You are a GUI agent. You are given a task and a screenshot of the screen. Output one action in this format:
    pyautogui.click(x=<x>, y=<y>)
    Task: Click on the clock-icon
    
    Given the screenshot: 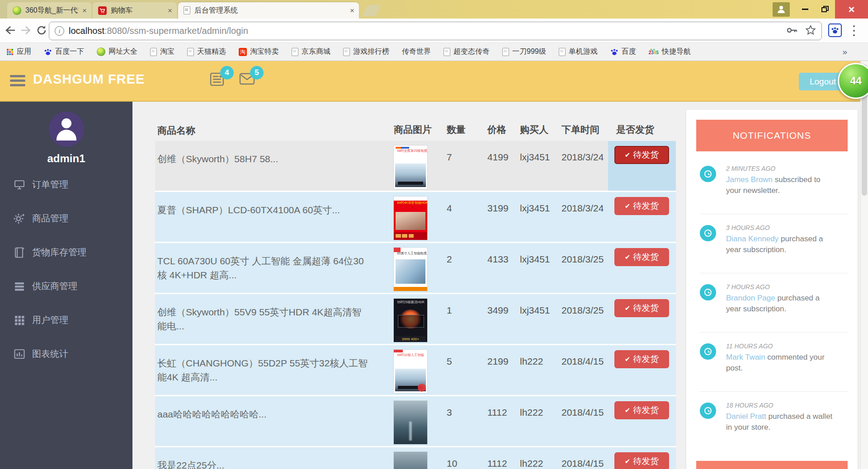 What is the action you would take?
    pyautogui.click(x=708, y=352)
    